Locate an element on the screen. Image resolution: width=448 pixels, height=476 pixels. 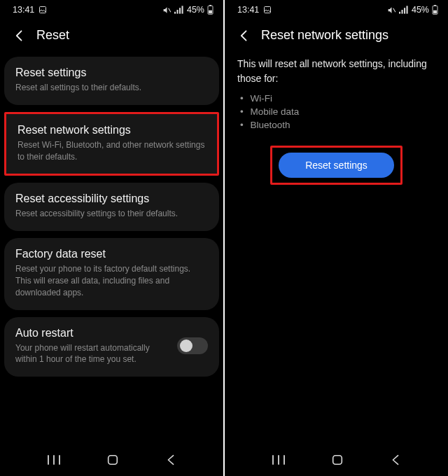
card-title: Factory data reset is located at coordinates (112, 254).